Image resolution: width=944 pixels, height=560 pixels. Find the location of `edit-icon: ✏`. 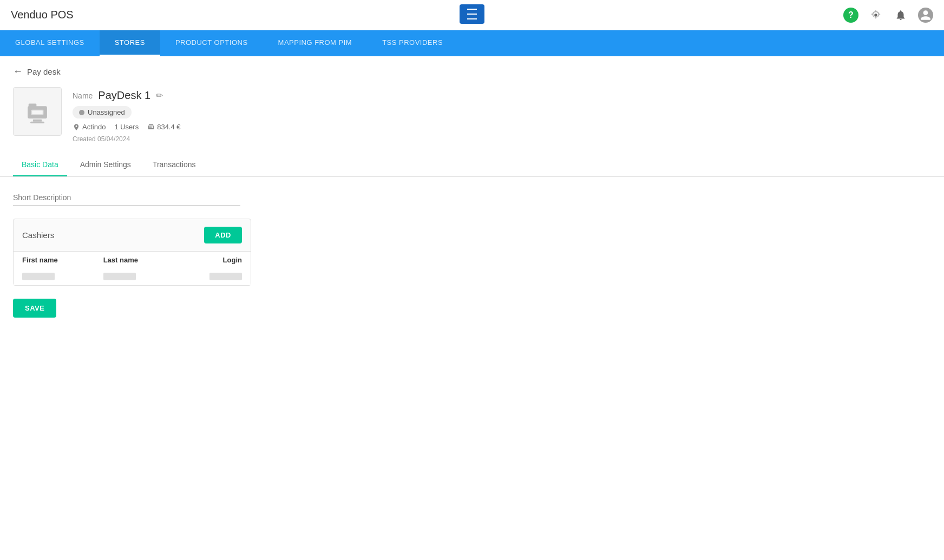

edit-icon: ✏ is located at coordinates (159, 95).